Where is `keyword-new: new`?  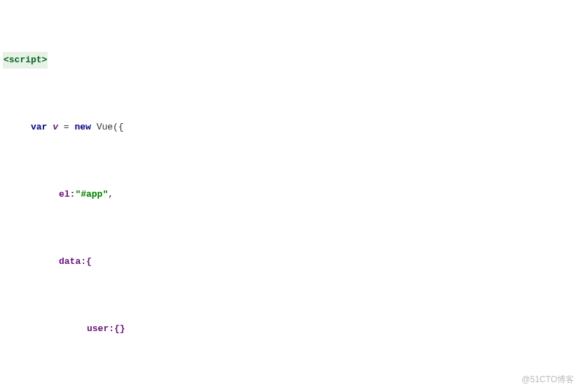 keyword-new: new is located at coordinates (83, 127).